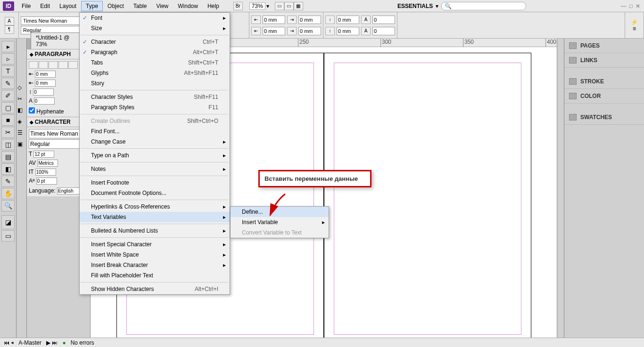  I want to click on menu-item-character-styles: Character StylesShift+F11, so click(155, 97).